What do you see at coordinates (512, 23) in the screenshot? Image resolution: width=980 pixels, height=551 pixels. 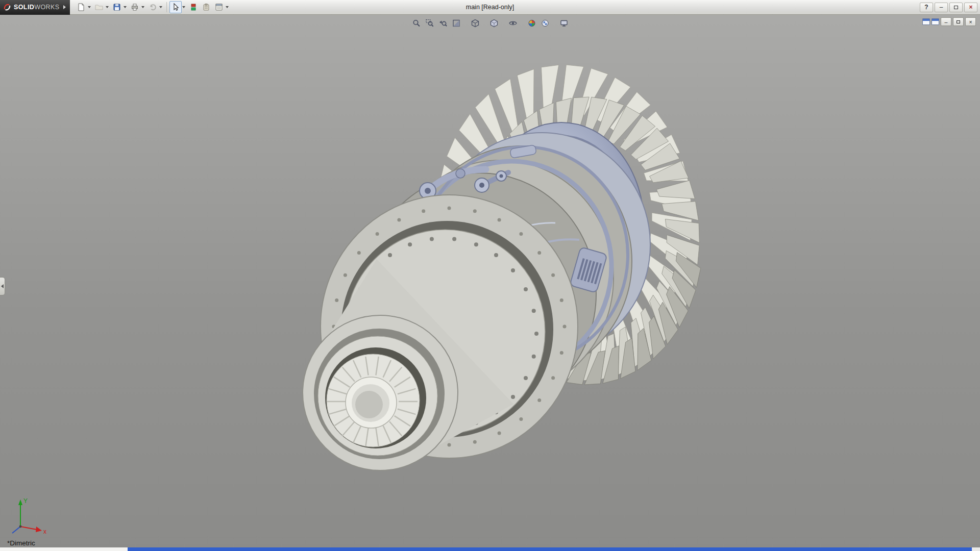 I see `eye-icon` at bounding box center [512, 23].